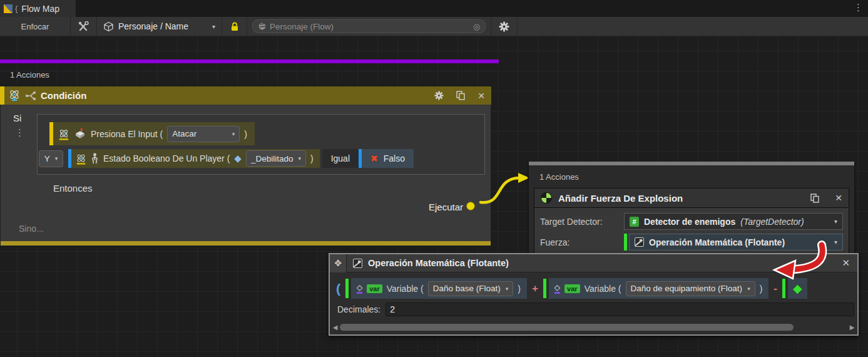  Describe the element at coordinates (262, 26) in the screenshot. I see `flow-script-icon` at that location.